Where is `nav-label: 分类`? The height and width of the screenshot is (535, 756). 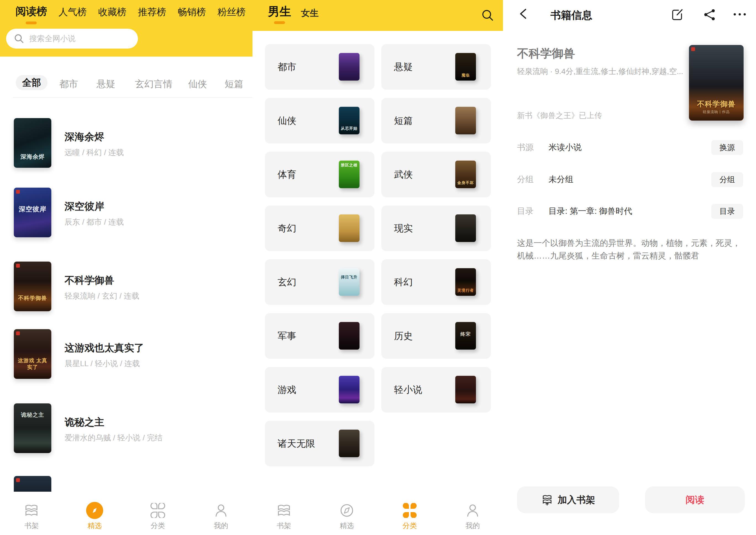
nav-label: 分类 is located at coordinates (410, 526).